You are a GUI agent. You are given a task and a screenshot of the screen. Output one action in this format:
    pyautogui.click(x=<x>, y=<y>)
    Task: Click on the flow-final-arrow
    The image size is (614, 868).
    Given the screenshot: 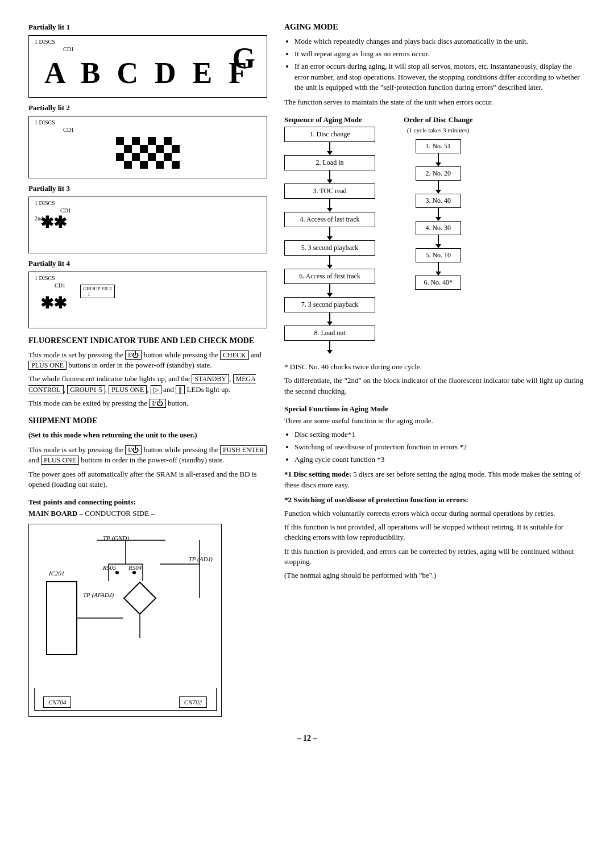 What is the action you would take?
    pyautogui.click(x=330, y=348)
    